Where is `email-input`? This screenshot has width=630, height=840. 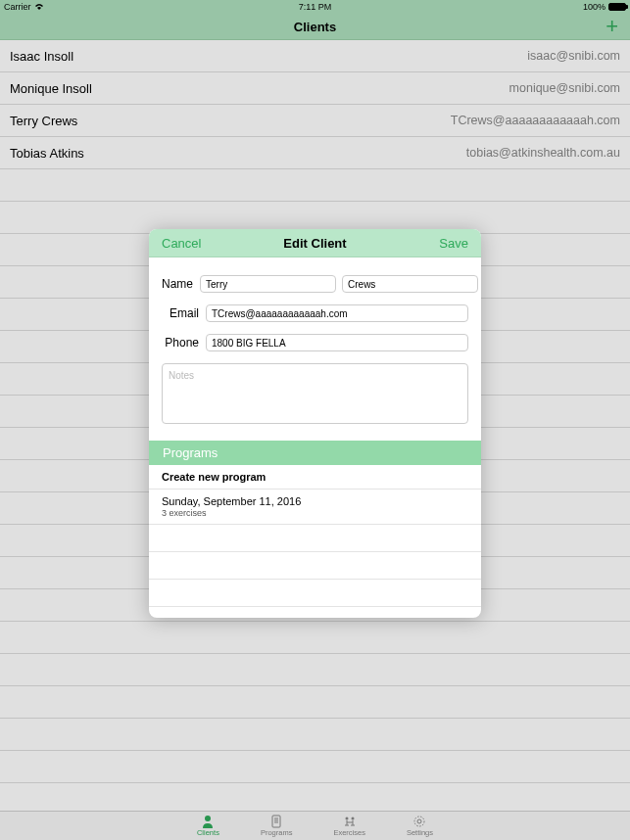 email-input is located at coordinates (337, 313).